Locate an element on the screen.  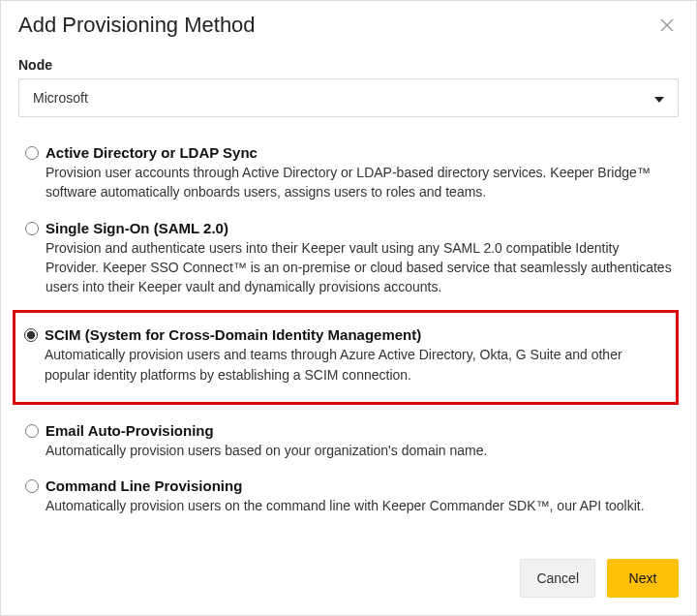
node-select-value: Microsoft is located at coordinates (344, 98).